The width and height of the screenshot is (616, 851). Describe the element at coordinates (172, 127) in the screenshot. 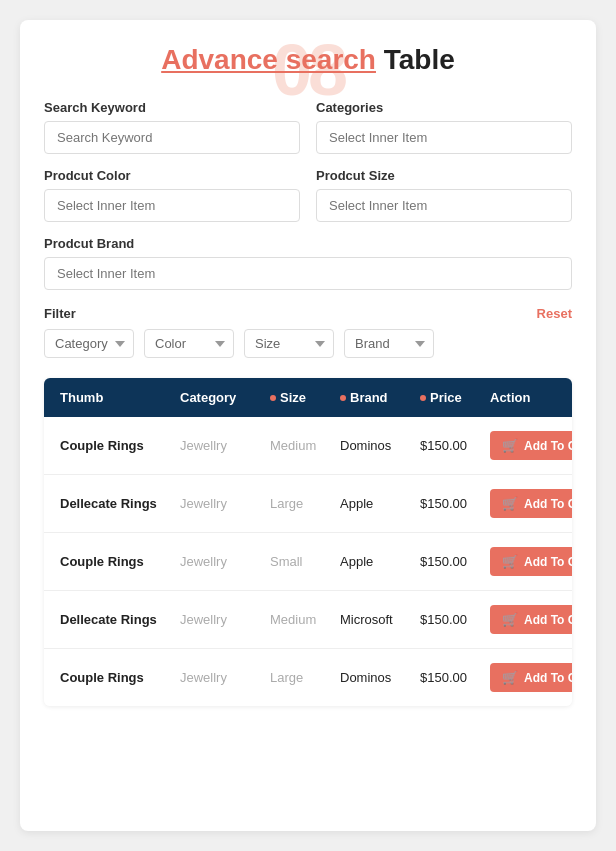

I see `search-keyword-group: Search Keyword` at that location.